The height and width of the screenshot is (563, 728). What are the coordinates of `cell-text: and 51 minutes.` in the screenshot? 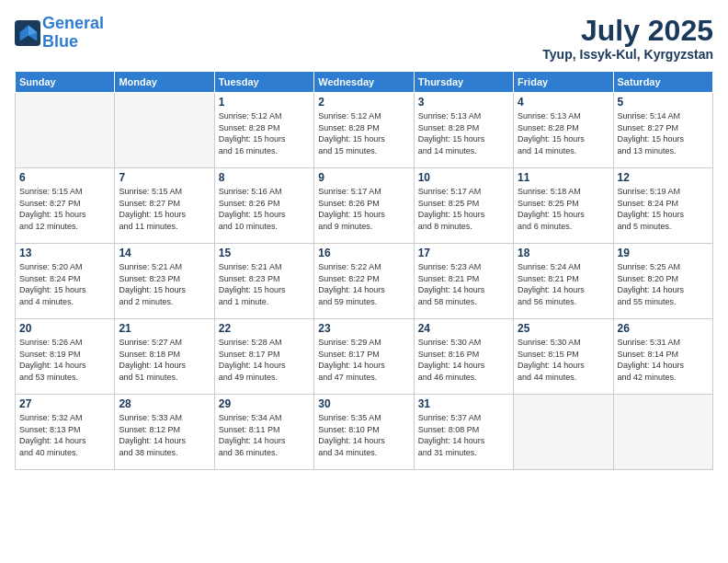 It's located at (164, 377).